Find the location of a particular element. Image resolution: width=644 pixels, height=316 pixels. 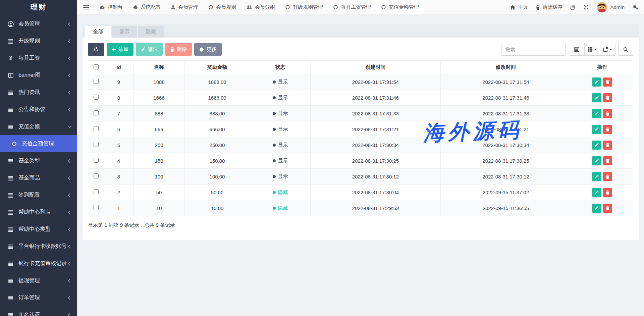

cell-created: 2022-08-31 17:30:04 is located at coordinates (376, 193).